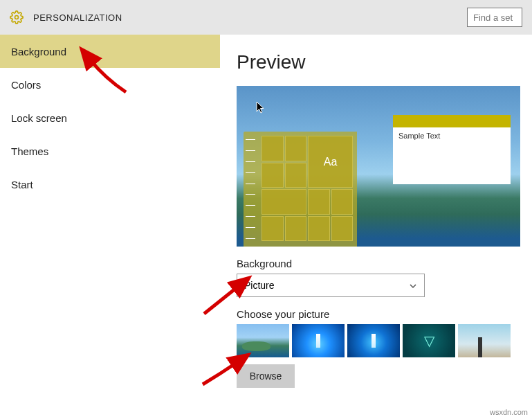 The width and height of the screenshot is (532, 419). I want to click on preview-heading: Preview, so click(376, 62).